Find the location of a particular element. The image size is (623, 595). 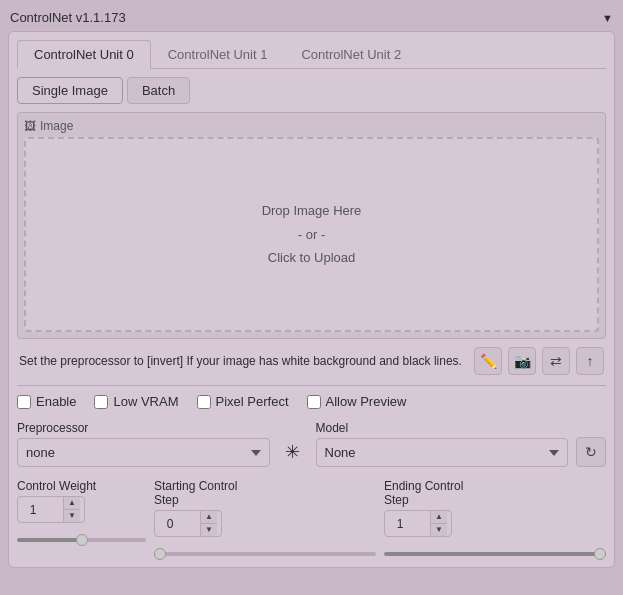

starting-step-slider-wrapper is located at coordinates (265, 552).